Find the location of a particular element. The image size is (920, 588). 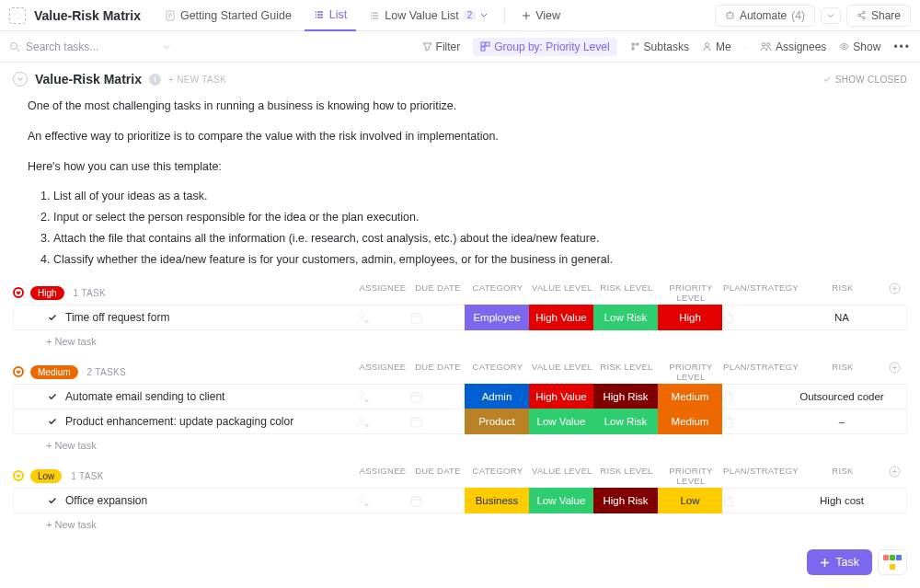

me-button: Me is located at coordinates (717, 47).